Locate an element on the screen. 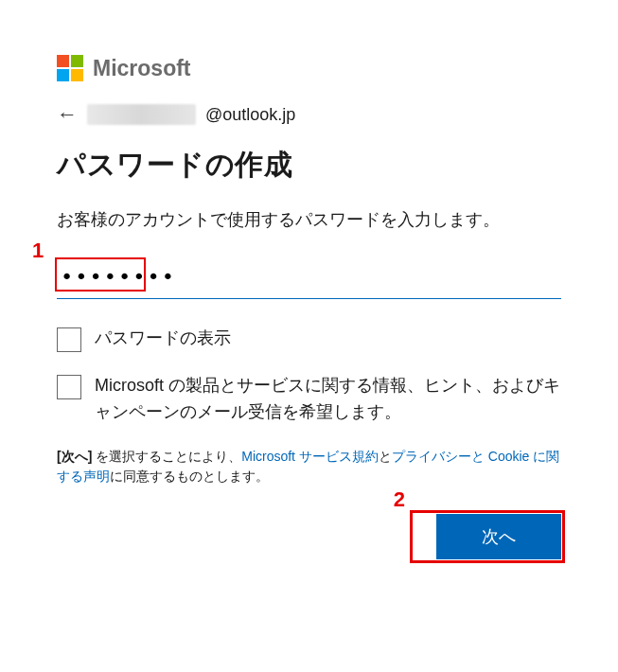 This screenshot has width=618, height=672. annotation-step-2: 2 is located at coordinates (399, 500).